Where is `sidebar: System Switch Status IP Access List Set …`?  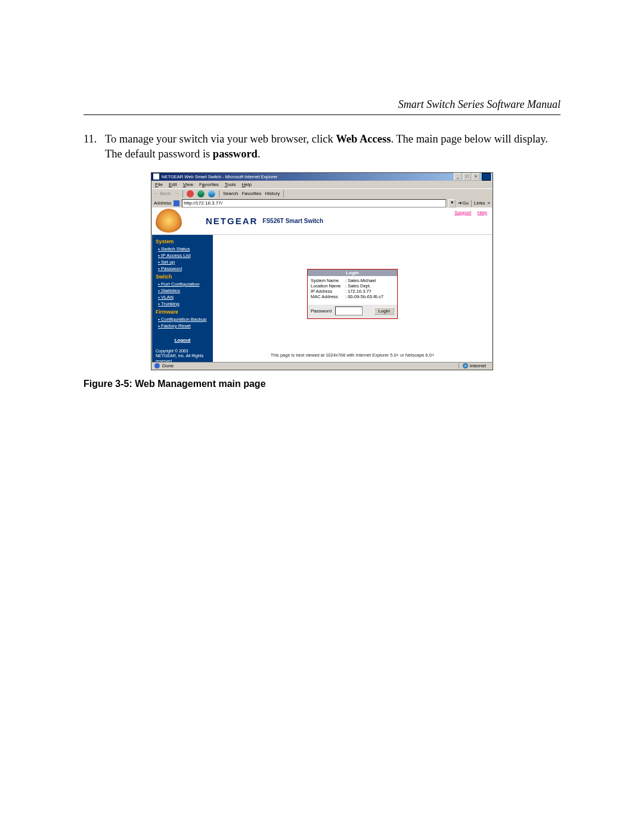 sidebar: System Switch Status IP Access List Set … is located at coordinates (182, 298).